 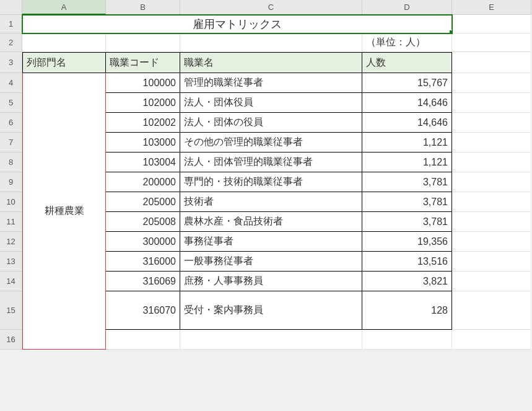 What do you see at coordinates (266, 7) in the screenshot?
I see `column-headers-row: A B C D E` at bounding box center [266, 7].